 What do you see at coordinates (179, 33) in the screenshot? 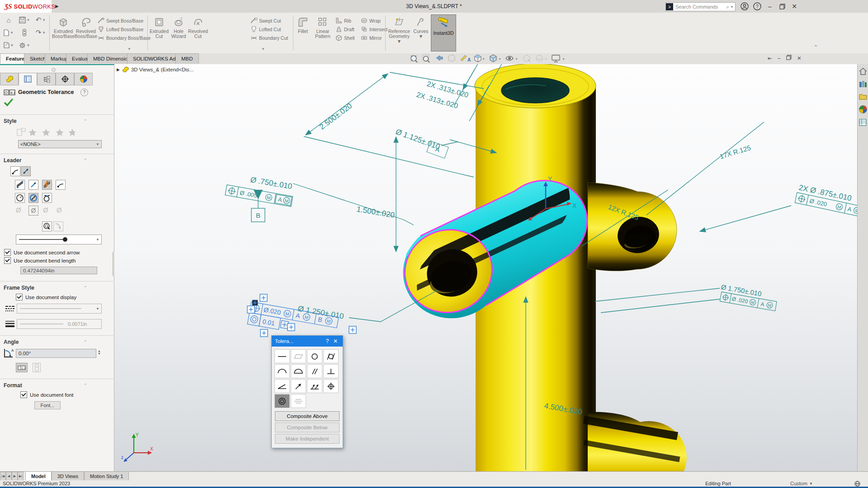
I see `hole-wizard-button: Hole Wizard` at bounding box center [179, 33].